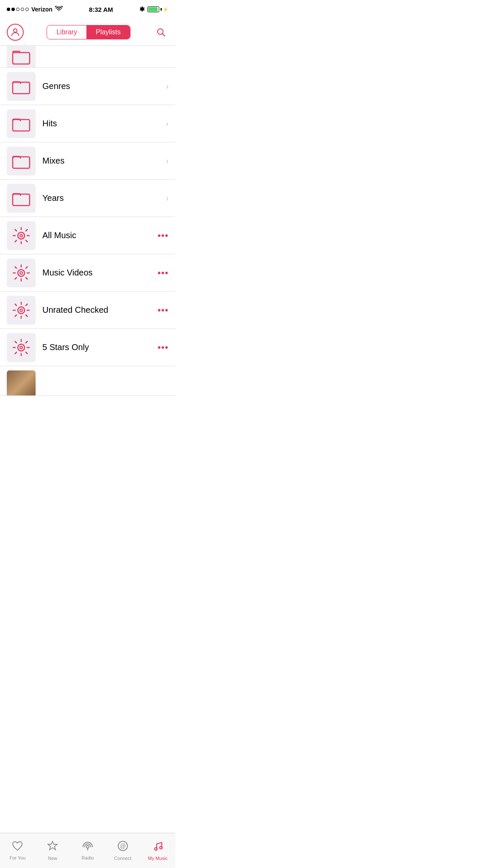  What do you see at coordinates (108, 32) in the screenshot?
I see `playlists-tab: Playlists` at bounding box center [108, 32].